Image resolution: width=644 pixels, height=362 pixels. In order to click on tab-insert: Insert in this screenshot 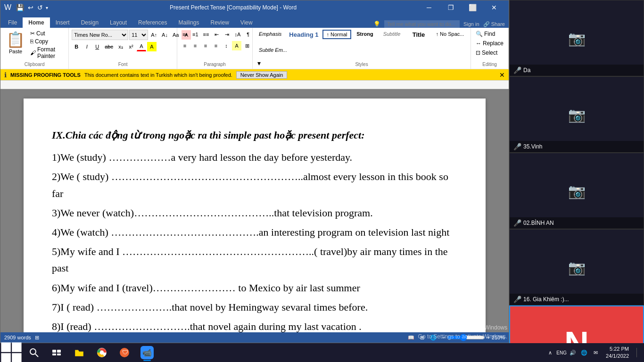, I will do `click(63, 23)`.